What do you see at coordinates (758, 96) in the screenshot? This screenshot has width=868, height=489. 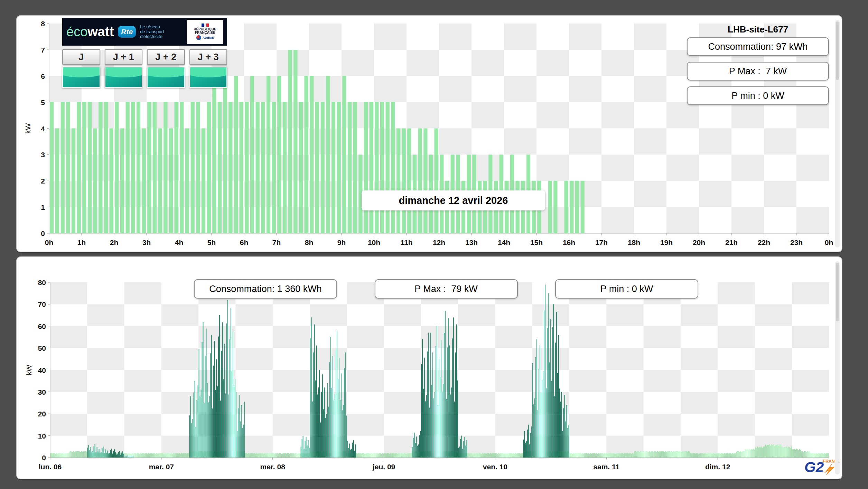 I see `stat-pmin: P min : 0 kW` at bounding box center [758, 96].